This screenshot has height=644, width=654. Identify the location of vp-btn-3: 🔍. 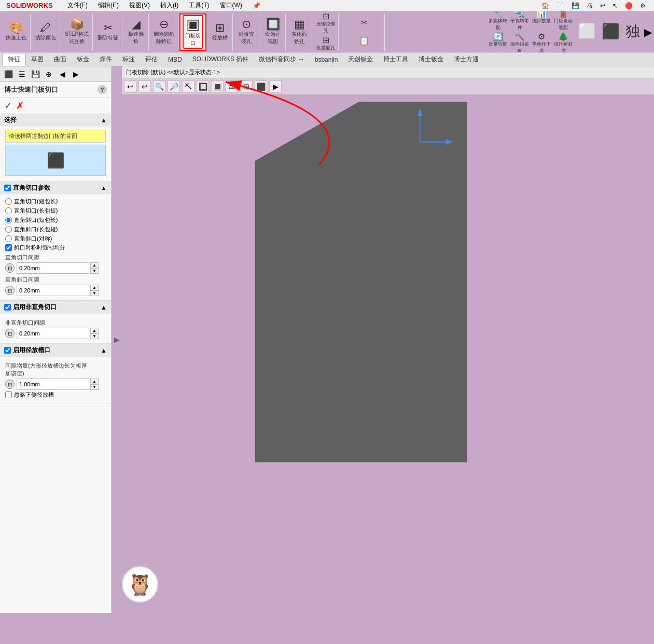
(159, 87).